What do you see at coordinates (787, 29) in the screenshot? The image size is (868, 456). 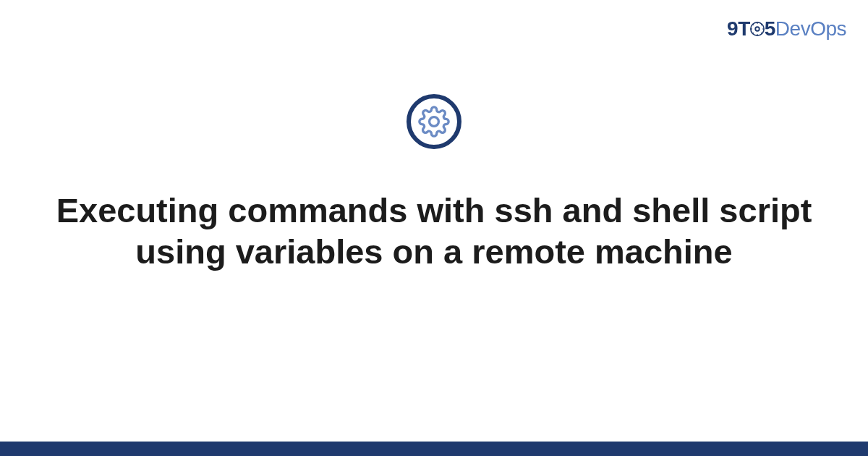 I see `brand-logo: 9T5DevOps` at bounding box center [787, 29].